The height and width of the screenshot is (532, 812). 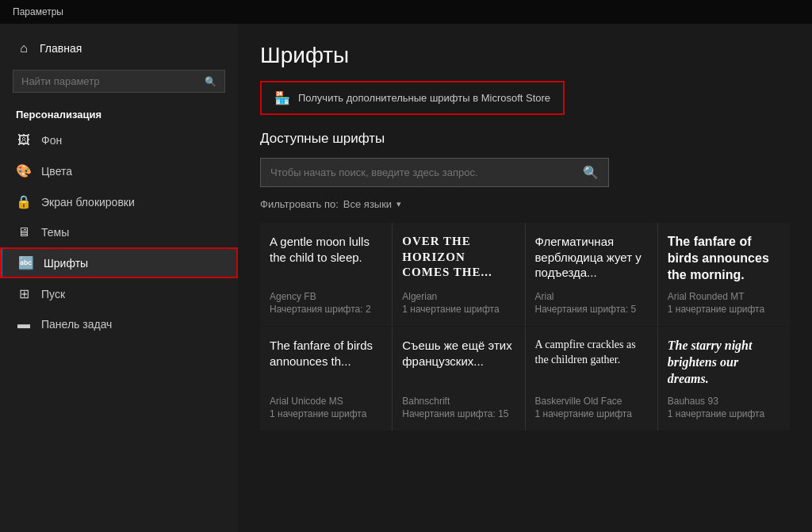 What do you see at coordinates (211, 82) in the screenshot?
I see `search-icon: 🔍` at bounding box center [211, 82].